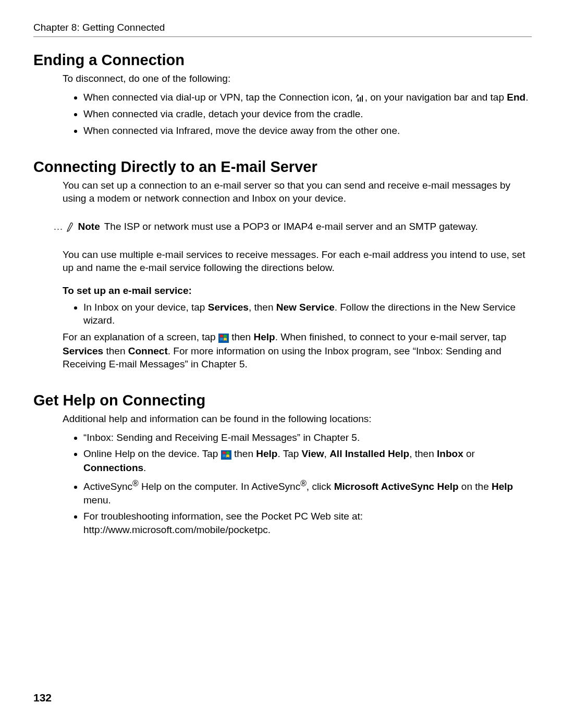 This screenshot has height=728, width=563. I want to click on page-number: 132, so click(43, 698).